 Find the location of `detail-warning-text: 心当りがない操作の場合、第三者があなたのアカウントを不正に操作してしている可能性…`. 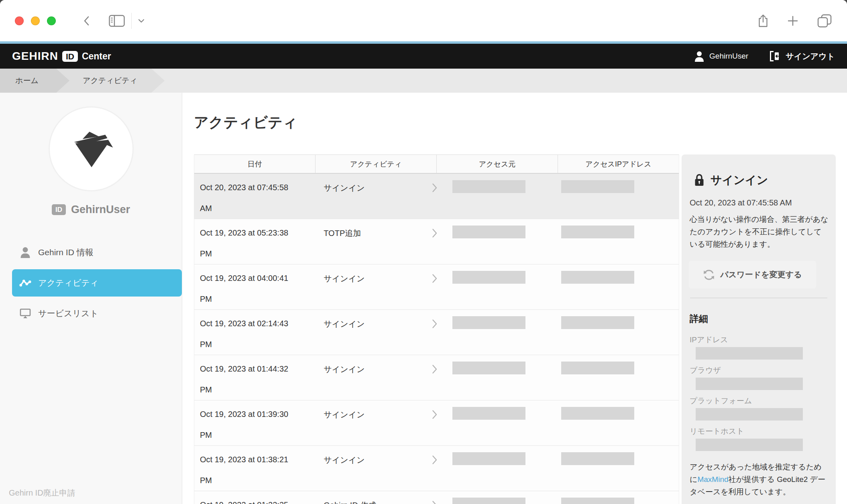

detail-warning-text: 心当りがない操作の場合、第三者があなたのアカウントを不正に操作してしている可能性… is located at coordinates (759, 232).